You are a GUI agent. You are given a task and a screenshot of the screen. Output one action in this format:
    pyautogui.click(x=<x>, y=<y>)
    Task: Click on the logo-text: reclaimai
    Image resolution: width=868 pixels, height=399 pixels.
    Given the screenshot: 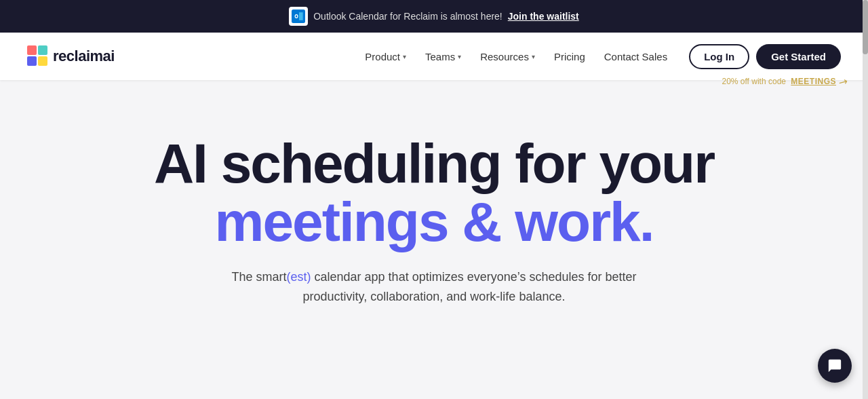 What is the action you would take?
    pyautogui.click(x=84, y=56)
    